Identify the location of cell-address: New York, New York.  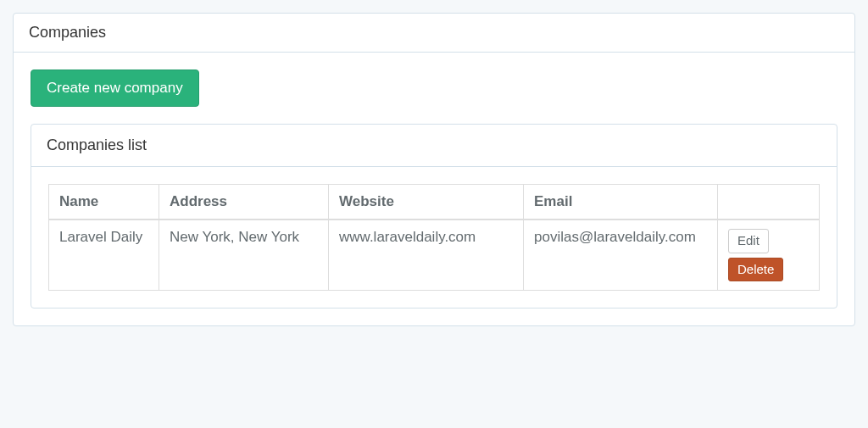
(244, 255).